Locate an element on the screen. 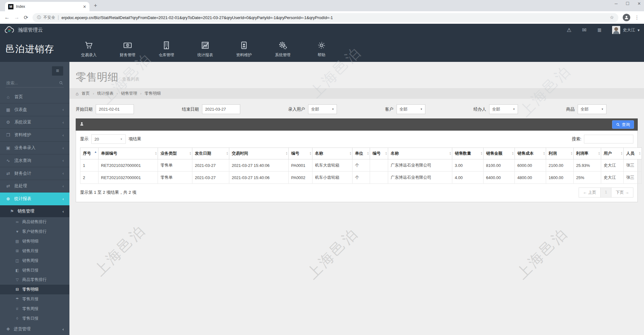 This screenshot has height=335, width=644. app-brand: 邑泊进销存 is located at coordinates (35, 49).